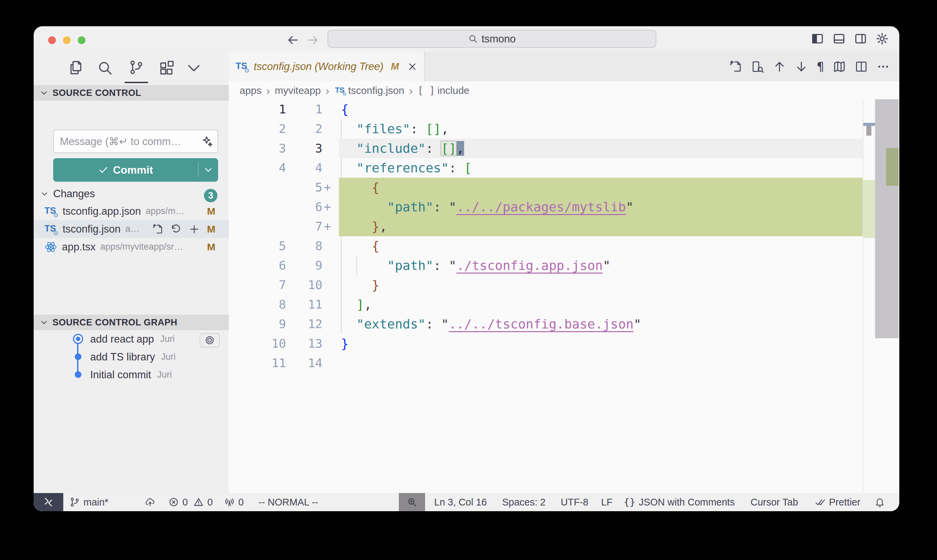 This screenshot has width=937, height=560. What do you see at coordinates (150, 502) in the screenshot?
I see `cloud-up-icon` at bounding box center [150, 502].